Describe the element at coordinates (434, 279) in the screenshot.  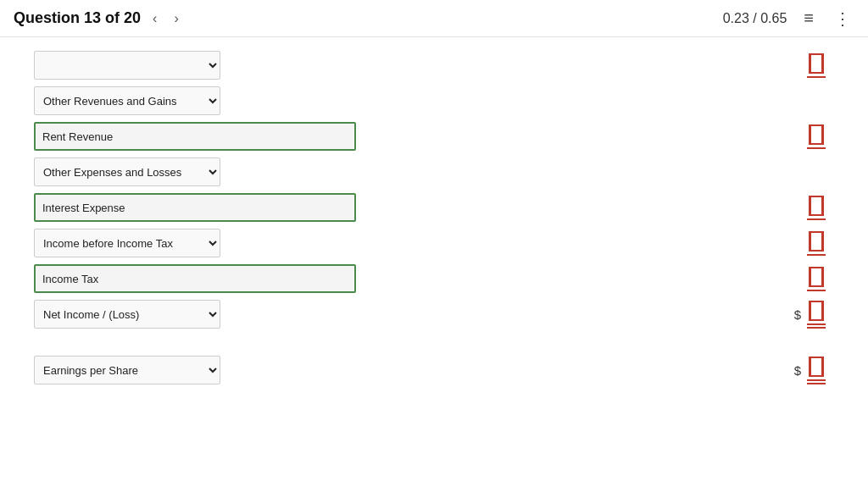
I see `row-income-tax` at that location.